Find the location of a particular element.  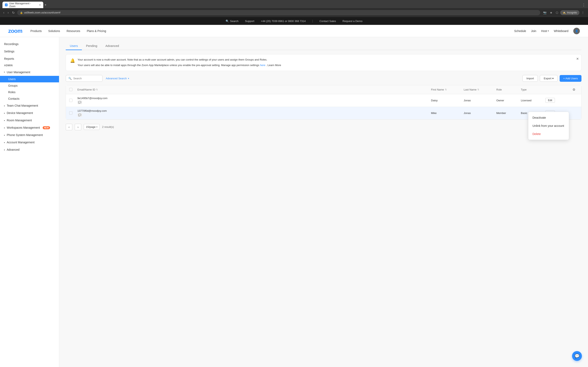

incognito-icon: 🕵 is located at coordinates (564, 13).